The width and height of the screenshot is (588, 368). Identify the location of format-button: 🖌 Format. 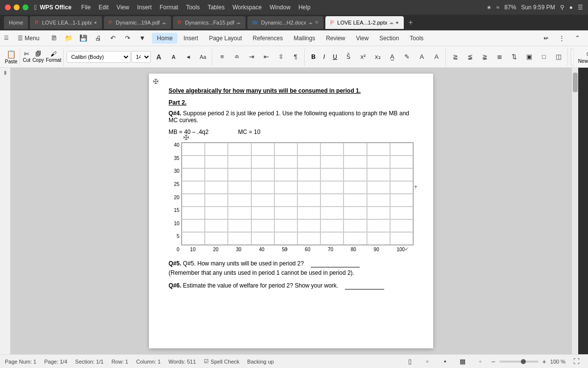
(54, 57).